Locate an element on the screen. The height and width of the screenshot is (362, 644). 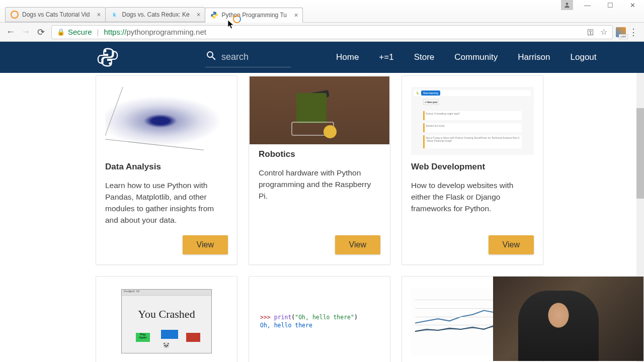
secure-label: Secure is located at coordinates (80, 32).